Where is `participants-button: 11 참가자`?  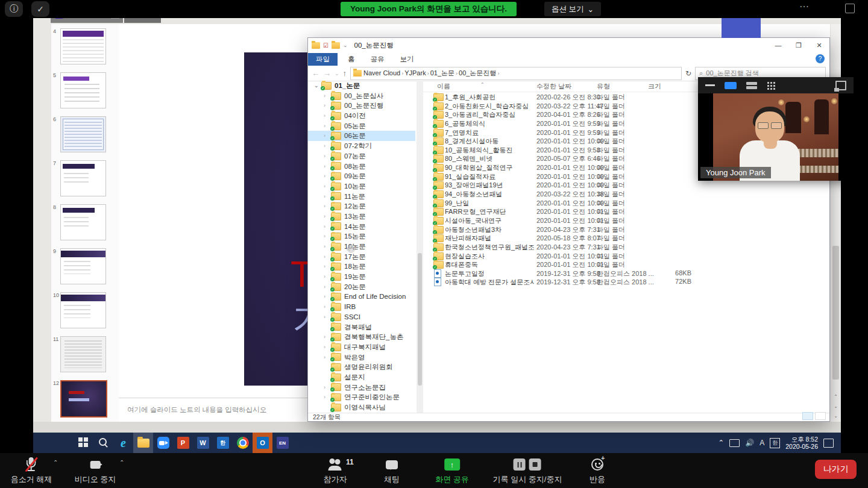 participants-button: 11 참가자 is located at coordinates (335, 471).